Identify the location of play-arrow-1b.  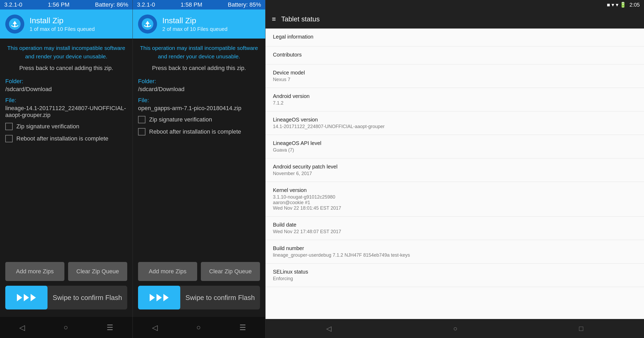
(26, 298).